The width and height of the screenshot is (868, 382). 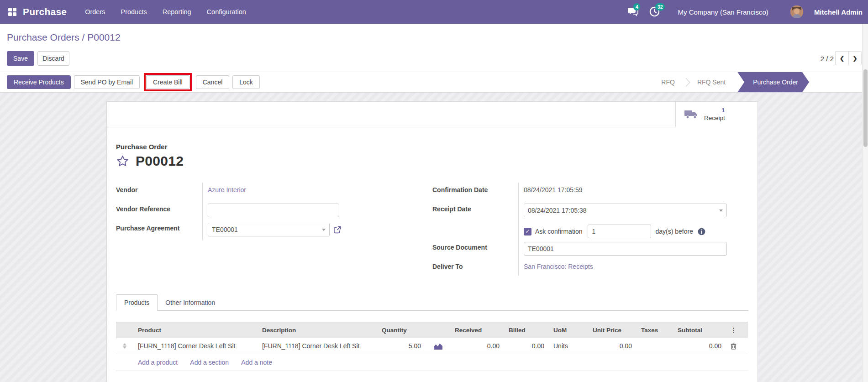 I want to click on tab-products: Products, so click(x=137, y=303).